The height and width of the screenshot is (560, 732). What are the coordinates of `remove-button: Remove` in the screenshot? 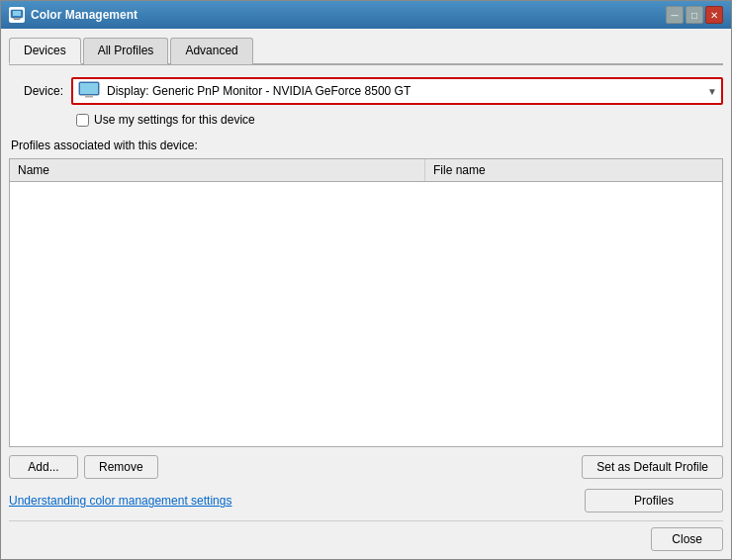 It's located at (121, 467).